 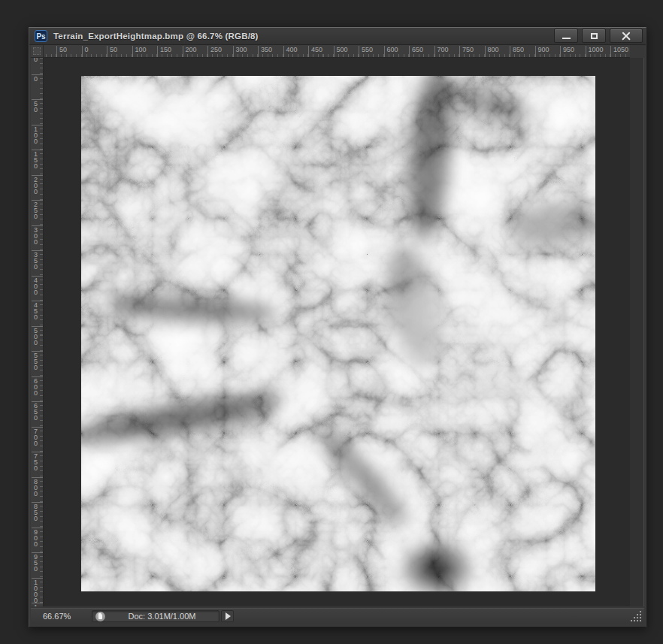 I want to click on ruler-origin-icon, so click(x=37, y=51).